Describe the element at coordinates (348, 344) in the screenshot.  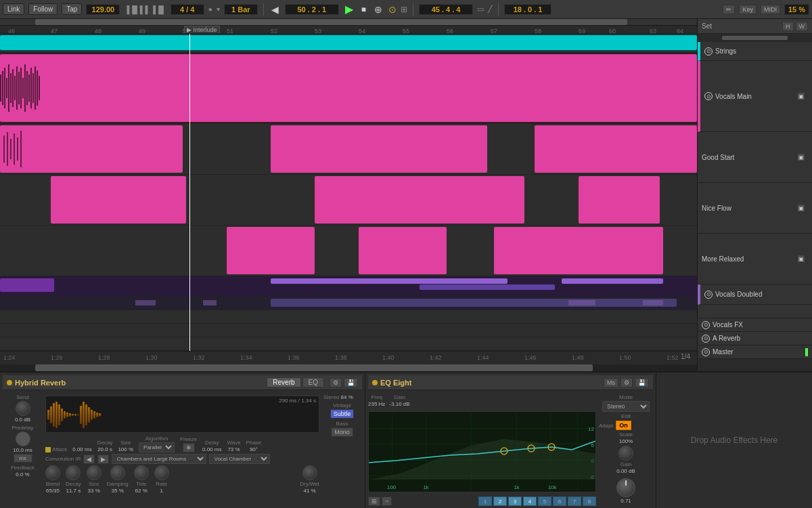
I see `track-row-master` at that location.